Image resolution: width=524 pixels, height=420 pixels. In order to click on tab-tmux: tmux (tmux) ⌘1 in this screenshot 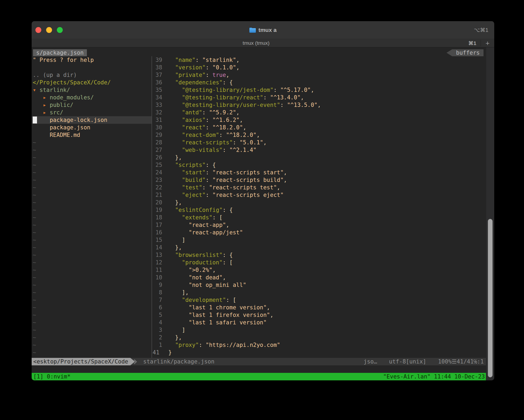, I will do `click(256, 43)`.